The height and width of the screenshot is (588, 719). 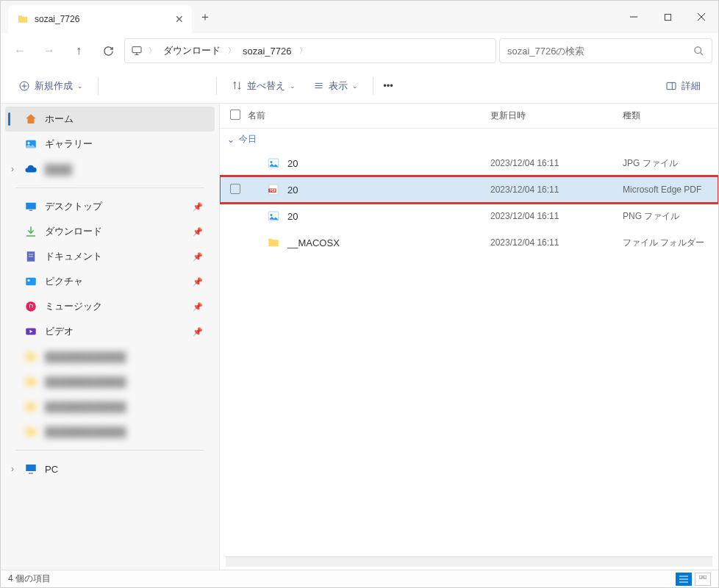 What do you see at coordinates (110, 469) in the screenshot?
I see `sidebar-item-pc: PC` at bounding box center [110, 469].